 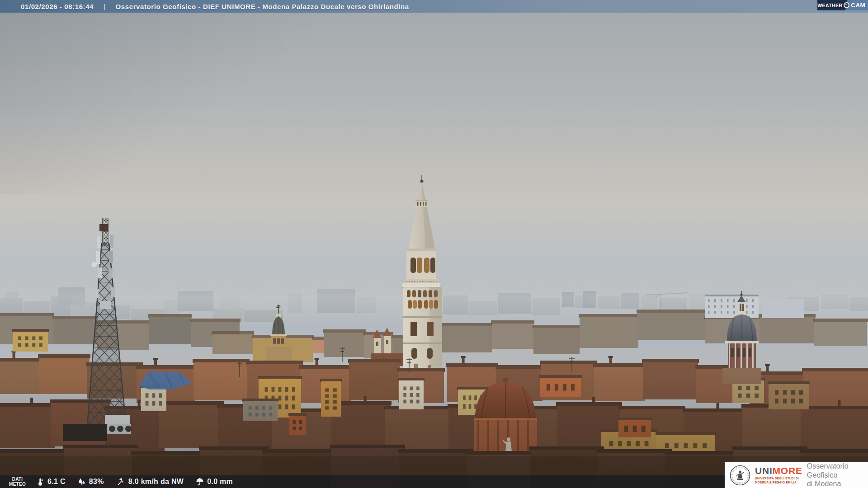 What do you see at coordinates (57, 6) in the screenshot?
I see `timestamp: 01/02/2026 - 08:16:44` at bounding box center [57, 6].